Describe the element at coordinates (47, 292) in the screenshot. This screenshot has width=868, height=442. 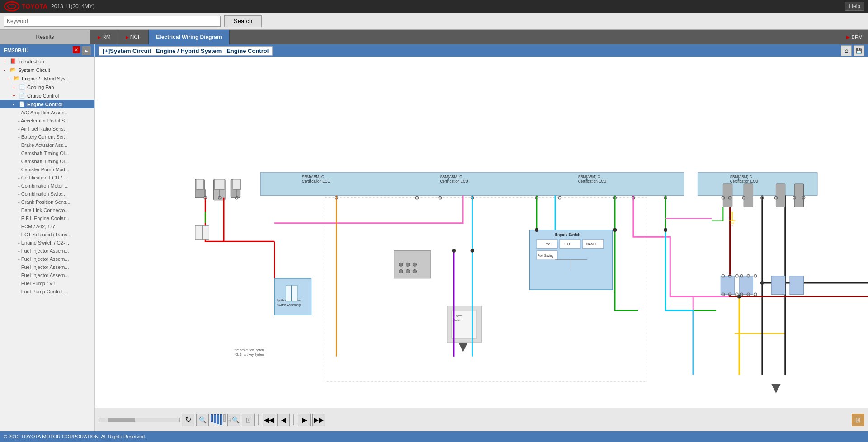
I see `sidebar-subitem-fuelpumpctrl: - Fuel Pump Control ...` at that location.